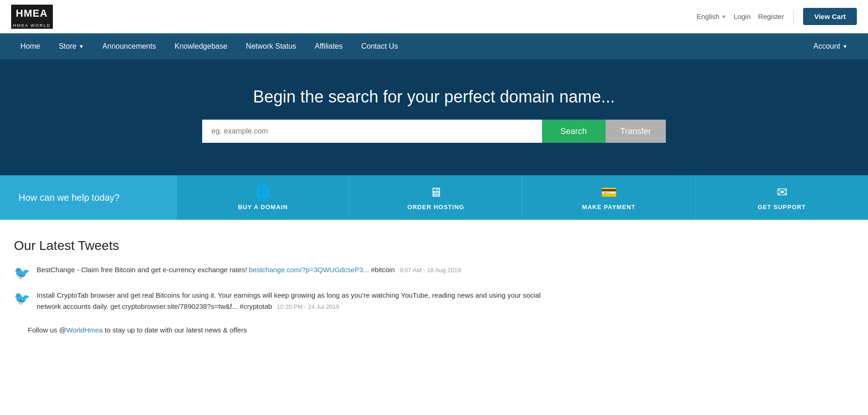  Describe the element at coordinates (845, 46) in the screenshot. I see `account-chevron-icon: ▼` at that location.